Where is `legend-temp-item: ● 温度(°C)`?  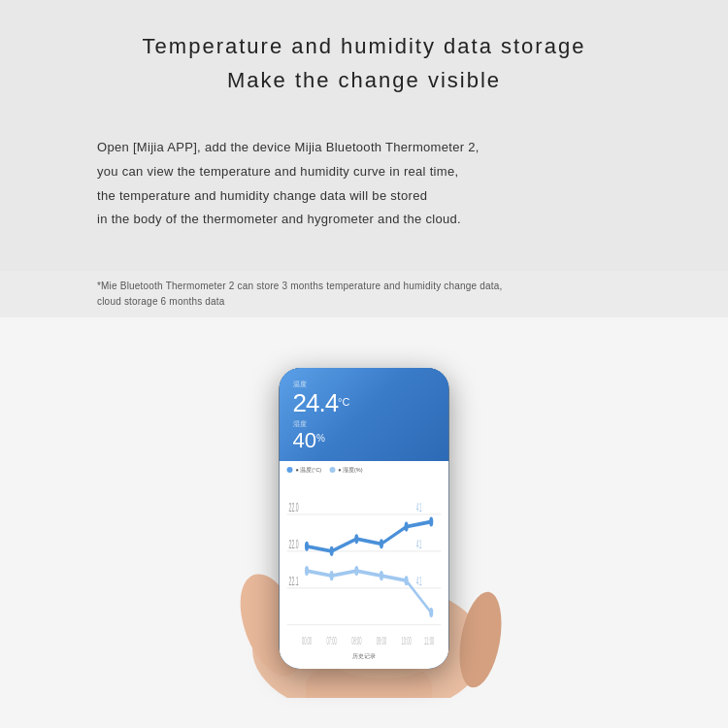 legend-temp-item: ● 温度(°C) is located at coordinates (305, 470).